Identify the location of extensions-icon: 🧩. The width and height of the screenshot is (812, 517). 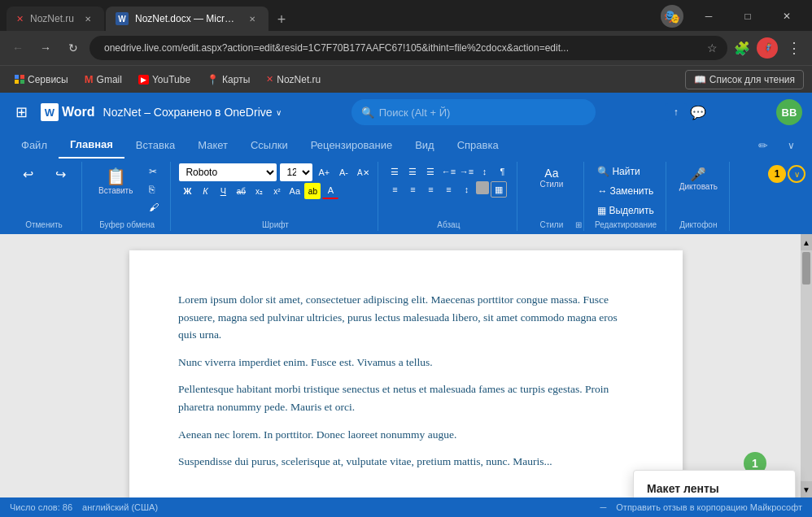
(742, 48).